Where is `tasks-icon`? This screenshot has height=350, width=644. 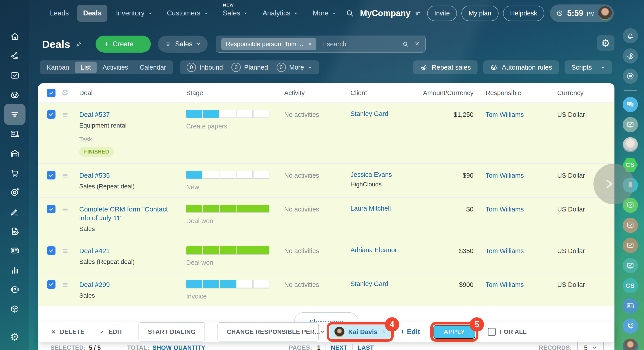 tasks-icon is located at coordinates (15, 76).